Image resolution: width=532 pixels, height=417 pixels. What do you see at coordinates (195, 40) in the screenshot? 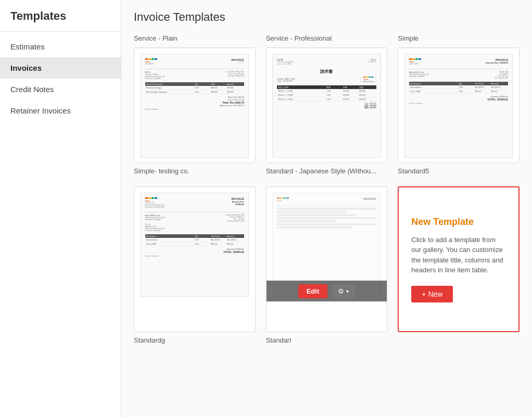
I see `top-label-0: Service - Plain` at bounding box center [195, 40].